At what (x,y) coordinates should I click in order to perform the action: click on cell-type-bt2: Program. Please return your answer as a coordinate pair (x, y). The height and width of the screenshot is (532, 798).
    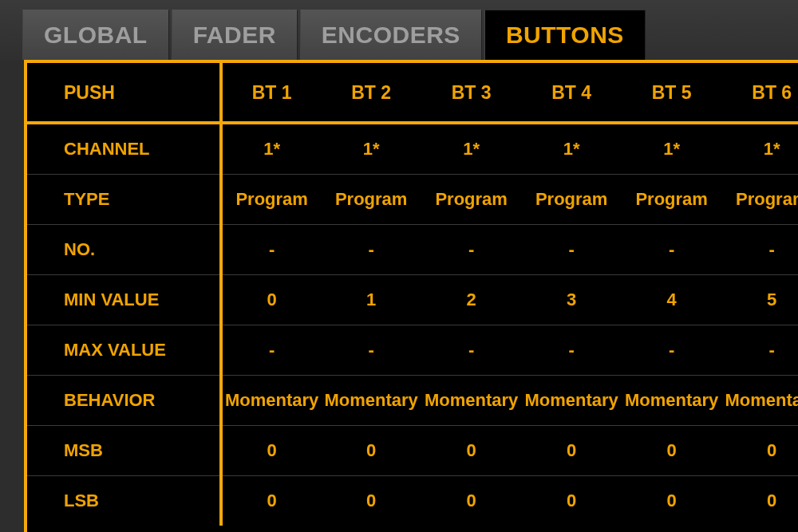
    Looking at the image, I should click on (371, 199).